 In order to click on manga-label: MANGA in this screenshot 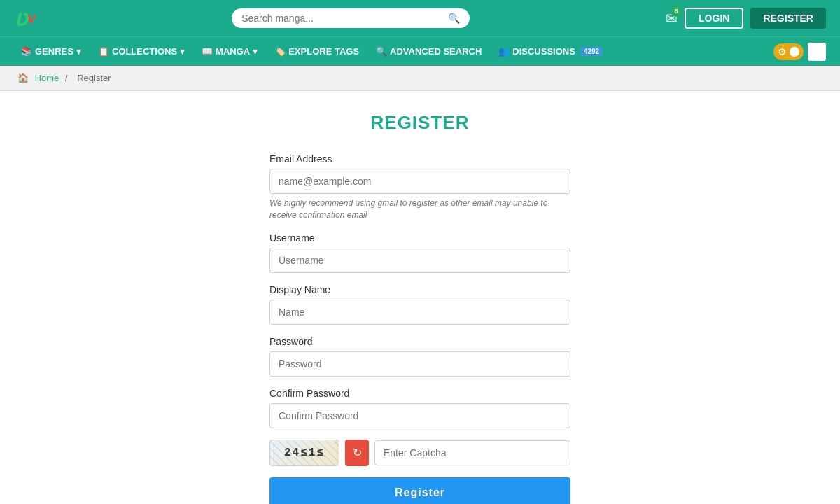, I will do `click(232, 52)`.